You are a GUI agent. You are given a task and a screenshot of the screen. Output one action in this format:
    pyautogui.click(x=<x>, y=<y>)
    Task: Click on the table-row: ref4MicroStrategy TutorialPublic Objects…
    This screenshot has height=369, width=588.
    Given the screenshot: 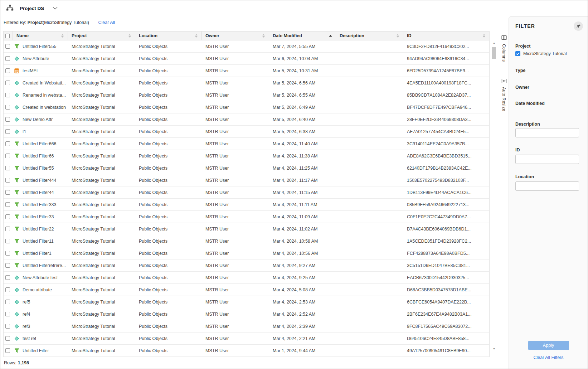 What is the action you would take?
    pyautogui.click(x=246, y=314)
    